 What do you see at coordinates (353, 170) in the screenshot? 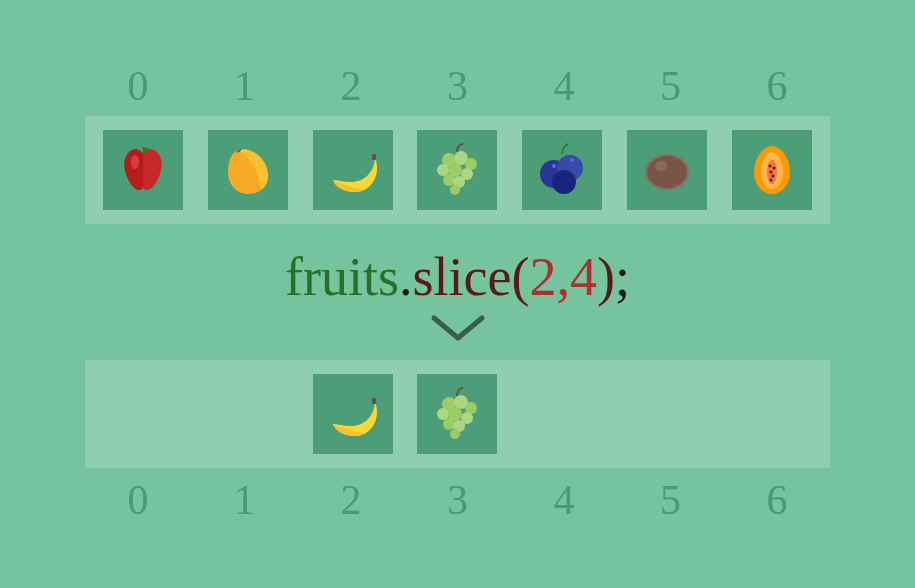
I see `array-cell-banana` at bounding box center [353, 170].